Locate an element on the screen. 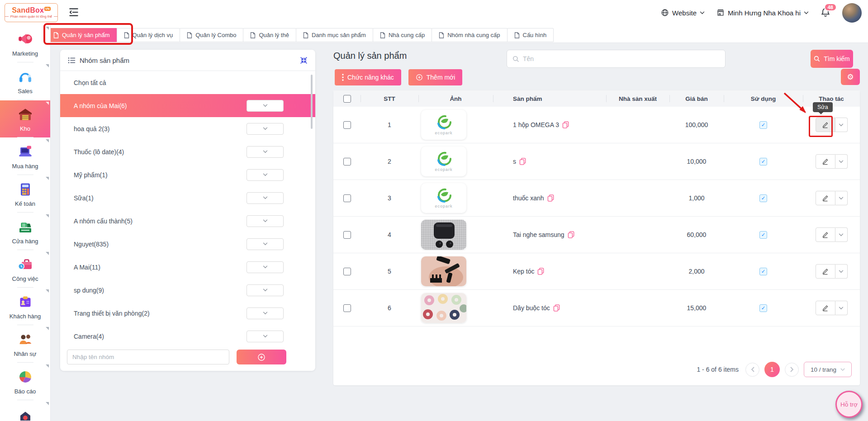  group-item-2: Thuốc (lô date)(4) is located at coordinates (188, 152).